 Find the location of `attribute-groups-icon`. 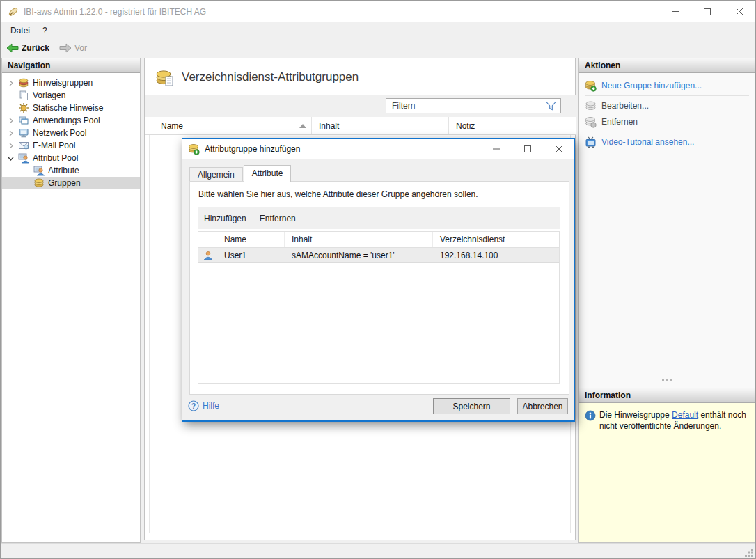

attribute-groups-icon is located at coordinates (165, 79).